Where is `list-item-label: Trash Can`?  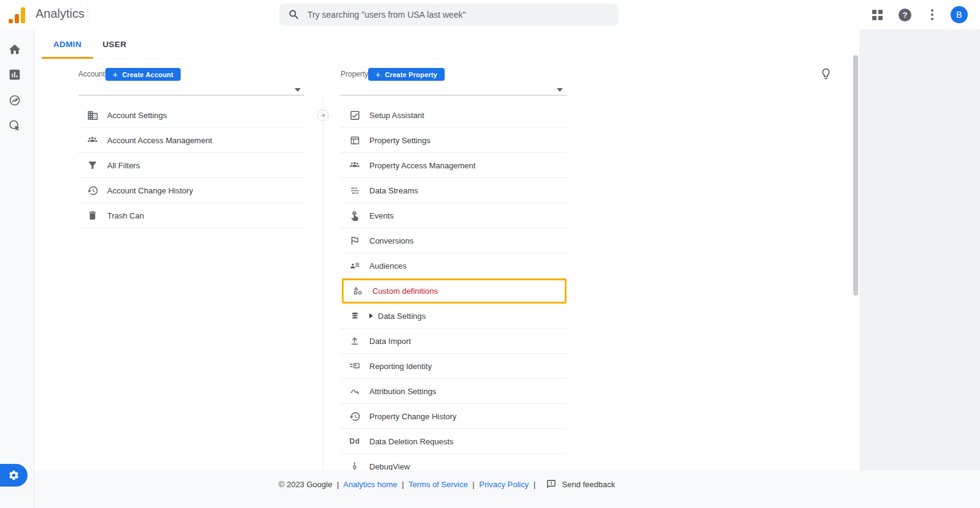
list-item-label: Trash Can is located at coordinates (126, 215).